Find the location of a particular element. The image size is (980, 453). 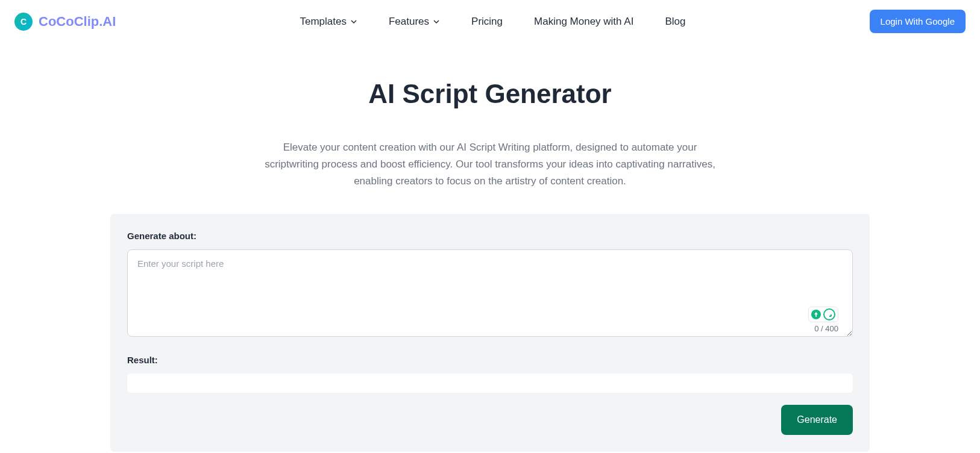

nav-making-money-label: Making Money with AI is located at coordinates (583, 22).